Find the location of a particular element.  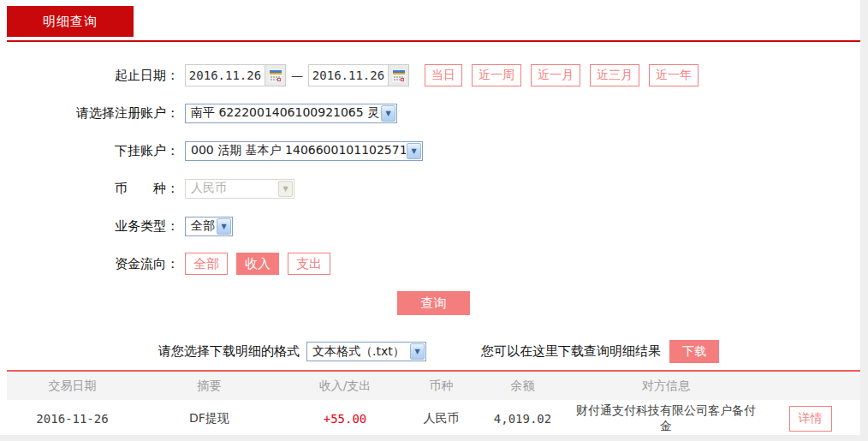

download-format-value: 文本格式（.txt） is located at coordinates (358, 352).